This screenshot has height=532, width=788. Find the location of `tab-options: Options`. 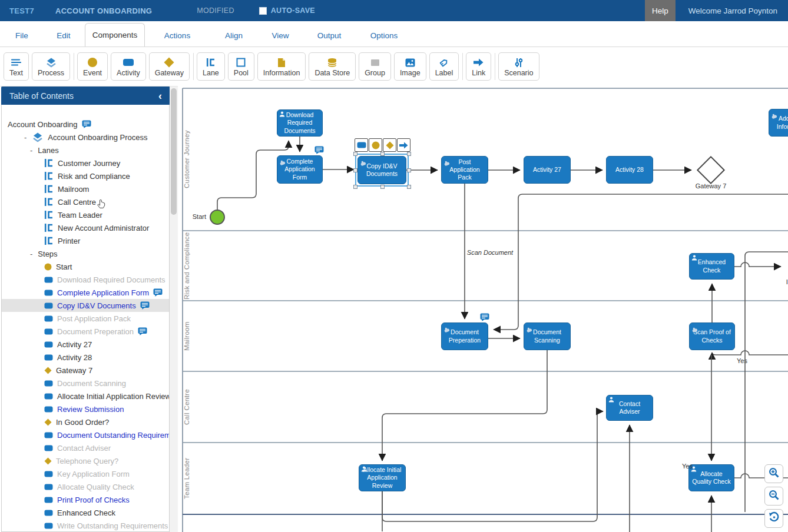

tab-options: Options is located at coordinates (384, 35).